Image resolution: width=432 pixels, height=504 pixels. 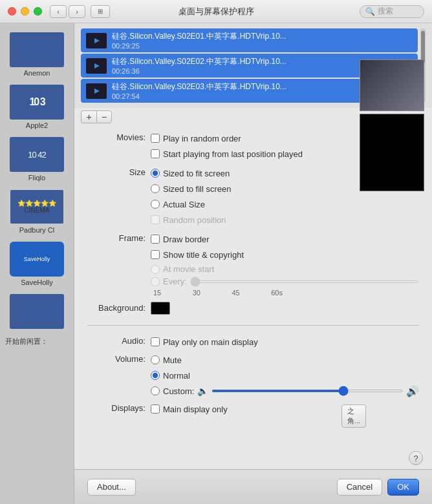 I want to click on draw-border-checkbox, so click(x=155, y=239).